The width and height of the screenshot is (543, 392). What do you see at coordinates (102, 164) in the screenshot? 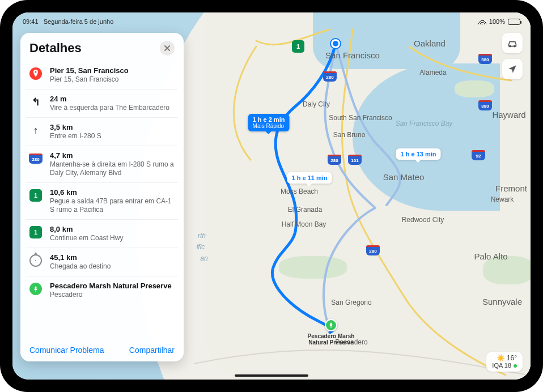
I see `direction-step: 2804,7 kmMantenha-se à direita em I-280 …` at bounding box center [102, 164].